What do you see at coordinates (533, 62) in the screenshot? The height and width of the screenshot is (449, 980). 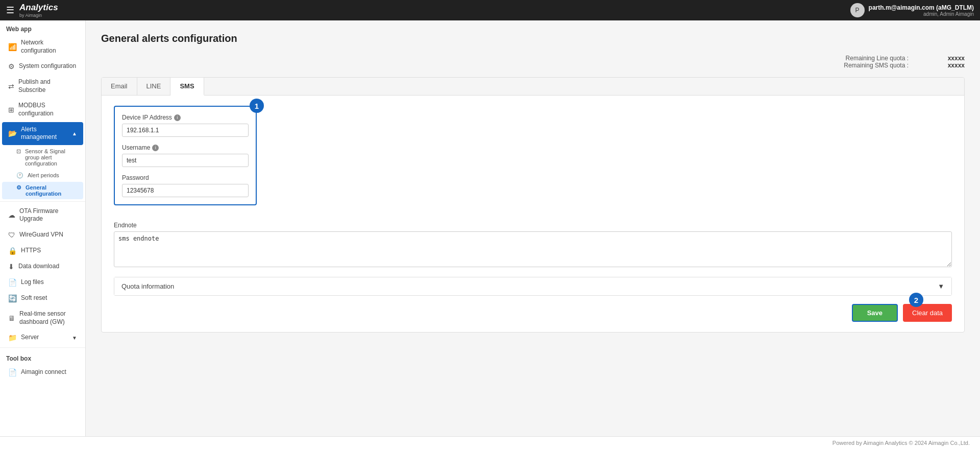 I see `quota-info-top: Remaining Line quota : xxxxx Remaining S…` at bounding box center [533, 62].